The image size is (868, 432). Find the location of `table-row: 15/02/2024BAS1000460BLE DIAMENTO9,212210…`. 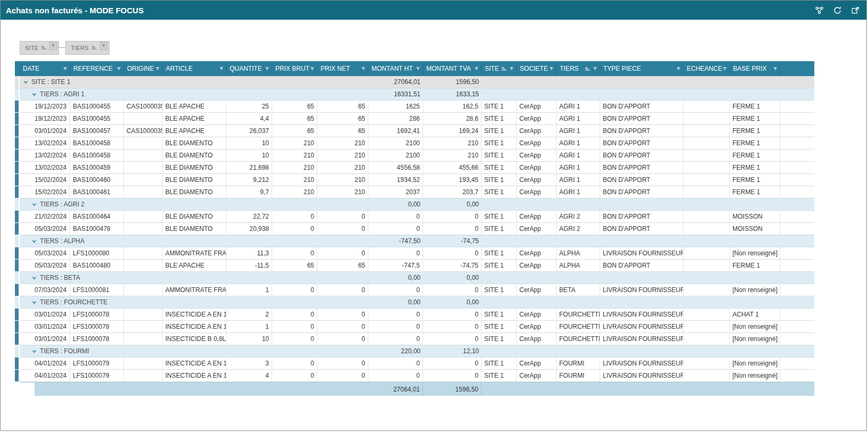

table-row: 15/02/2024BAS1000460BLE DIAMENTO9,212210… is located at coordinates (415, 180).